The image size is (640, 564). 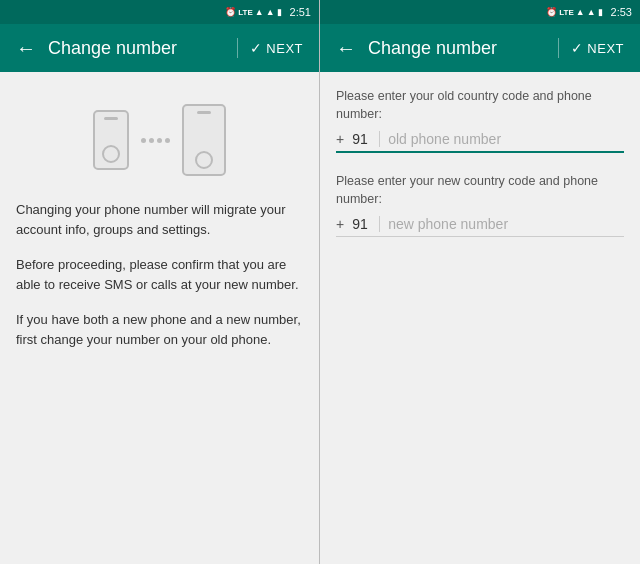 What do you see at coordinates (480, 48) in the screenshot?
I see `toolbar-right: ← Change number ✓ NEXT` at bounding box center [480, 48].